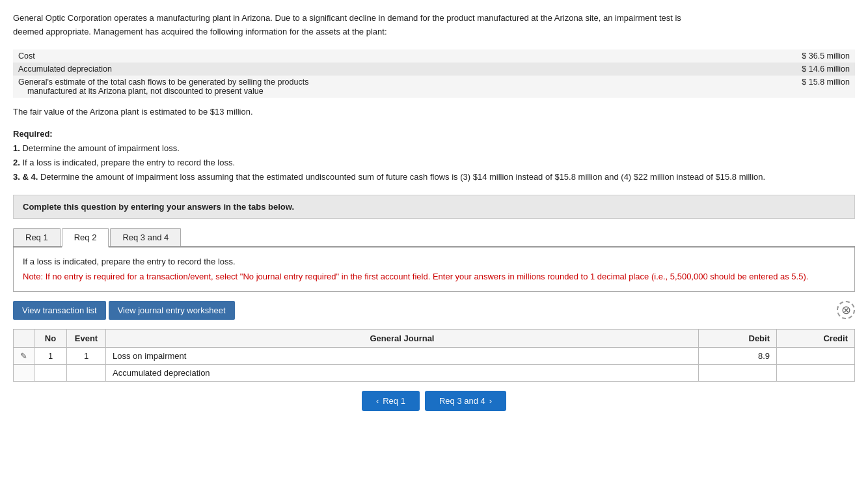 The image size is (868, 495). Describe the element at coordinates (366, 56) in the screenshot. I see `label-cost: Cost` at that location.